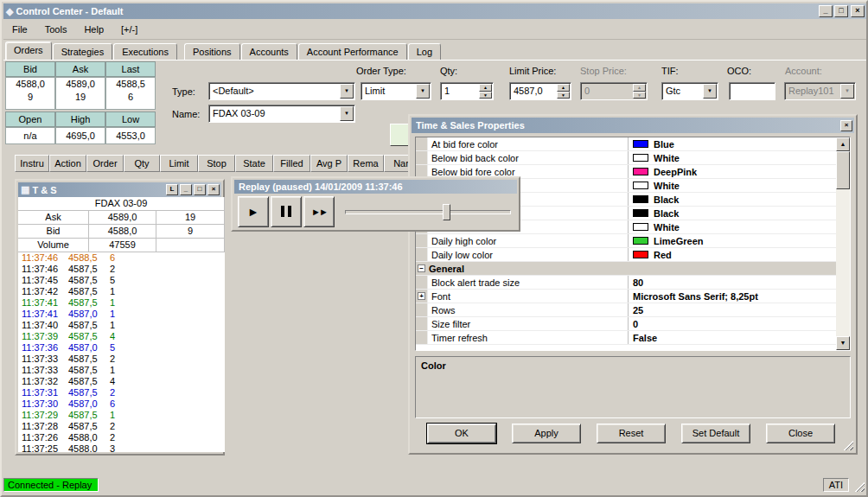 The width and height of the screenshot is (868, 497). Describe the element at coordinates (533, 71) in the screenshot. I see `limit-price-label: Limit Price:` at that location.